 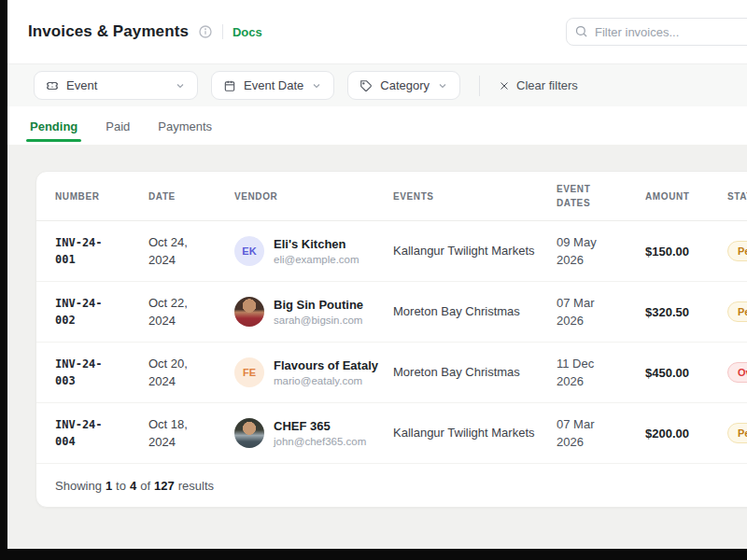 I want to click on table-header-row: Number Date Vendor Events Event Dates Am…, so click(x=392, y=196).